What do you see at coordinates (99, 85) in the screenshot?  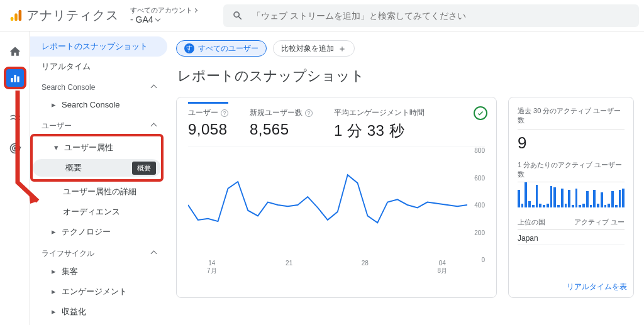 I see `sidebar-section-search-console: Search Console` at bounding box center [99, 85].